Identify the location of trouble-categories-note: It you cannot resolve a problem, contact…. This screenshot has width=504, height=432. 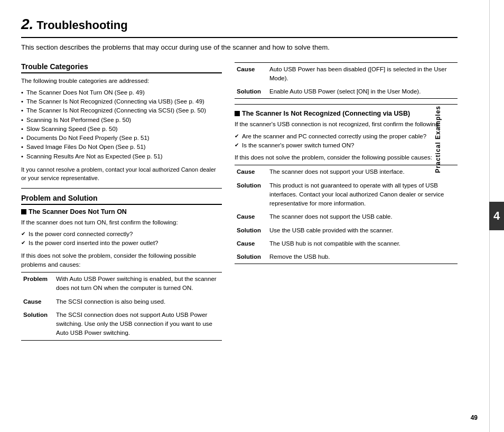
(122, 174).